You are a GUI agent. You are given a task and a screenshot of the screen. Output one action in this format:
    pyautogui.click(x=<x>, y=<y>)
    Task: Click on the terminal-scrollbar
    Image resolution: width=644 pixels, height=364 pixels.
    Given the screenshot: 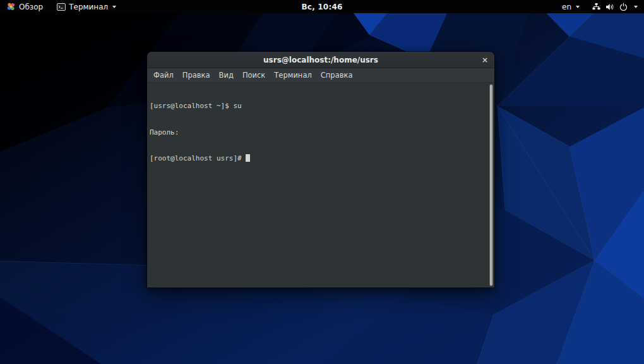 What is the action you would take?
    pyautogui.click(x=491, y=185)
    